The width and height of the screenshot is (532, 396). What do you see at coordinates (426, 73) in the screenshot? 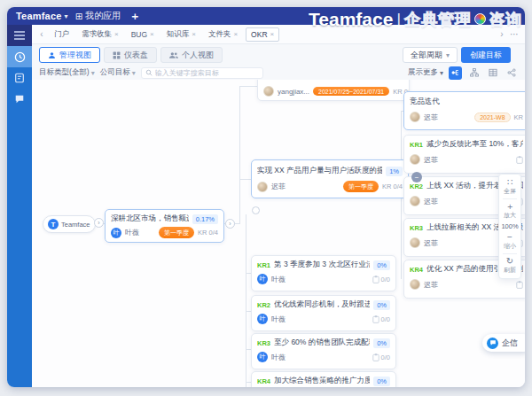
I see `show-more-dropdown: 展示更多 ▾` at bounding box center [426, 73].